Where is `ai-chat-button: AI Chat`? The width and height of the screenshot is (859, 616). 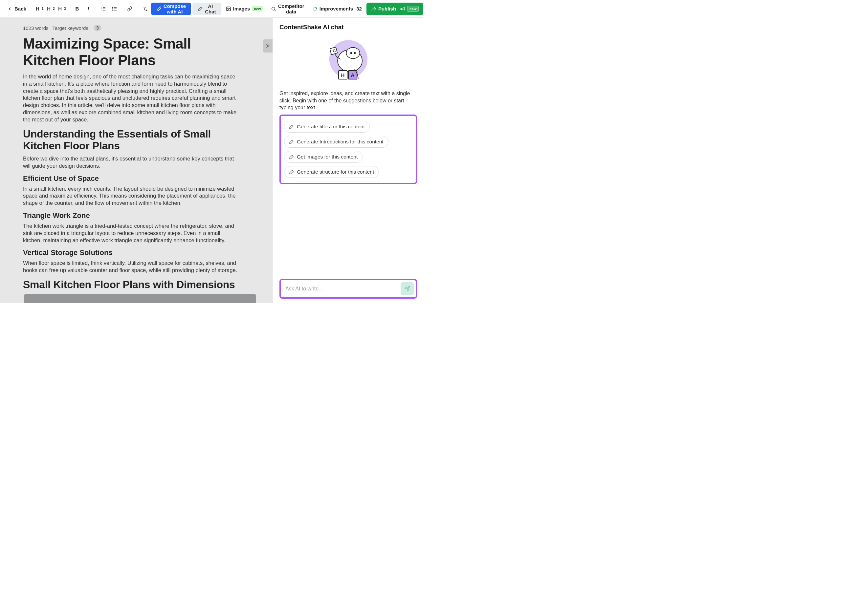 ai-chat-button: AI Chat is located at coordinates (207, 9).